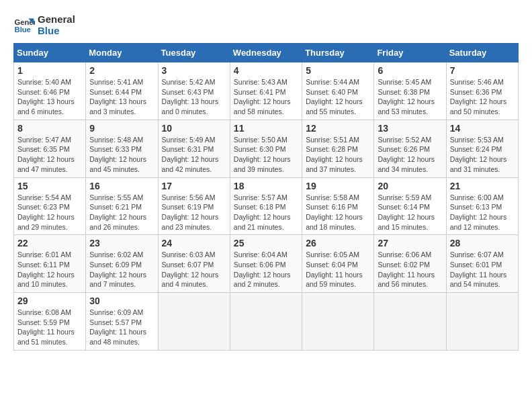 Image resolution: width=532 pixels, height=411 pixels. What do you see at coordinates (482, 264) in the screenshot?
I see `day-cell-28: 28 Sunrise: 6:07 AM Sunset: 6:01 PM Dayl…` at bounding box center [482, 264].